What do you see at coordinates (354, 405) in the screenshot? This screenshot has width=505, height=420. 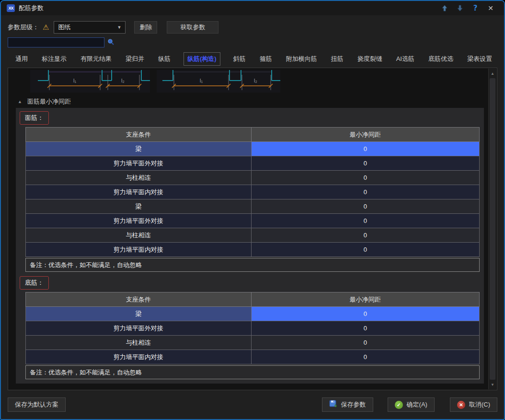 I see `save-params-label: 保存参数` at bounding box center [354, 405].